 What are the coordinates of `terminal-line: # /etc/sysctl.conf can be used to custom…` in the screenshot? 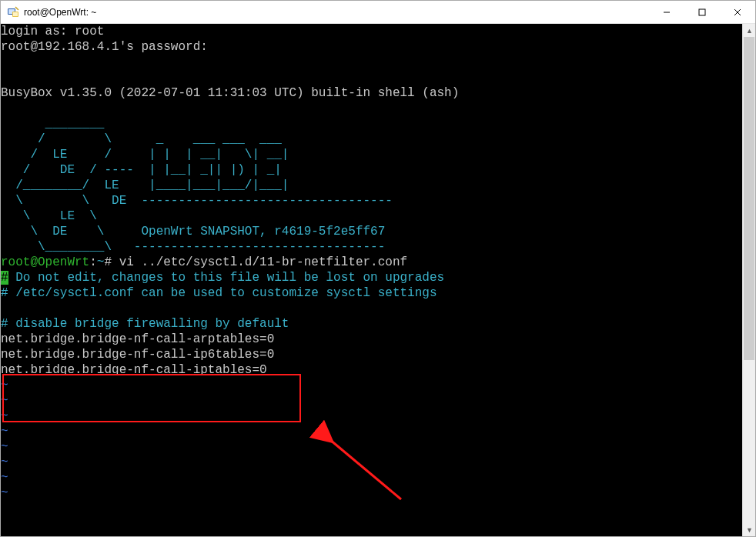 It's located at (371, 293).